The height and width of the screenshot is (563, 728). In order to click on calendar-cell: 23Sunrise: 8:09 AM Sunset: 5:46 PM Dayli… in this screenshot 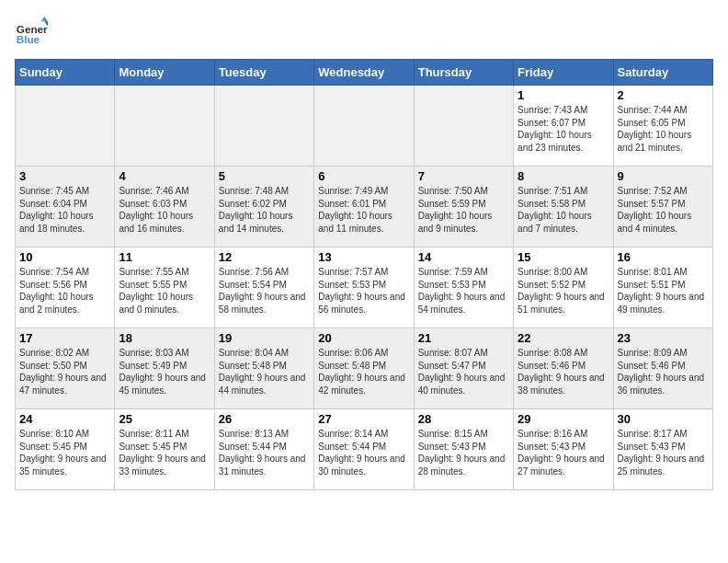, I will do `click(663, 369)`.